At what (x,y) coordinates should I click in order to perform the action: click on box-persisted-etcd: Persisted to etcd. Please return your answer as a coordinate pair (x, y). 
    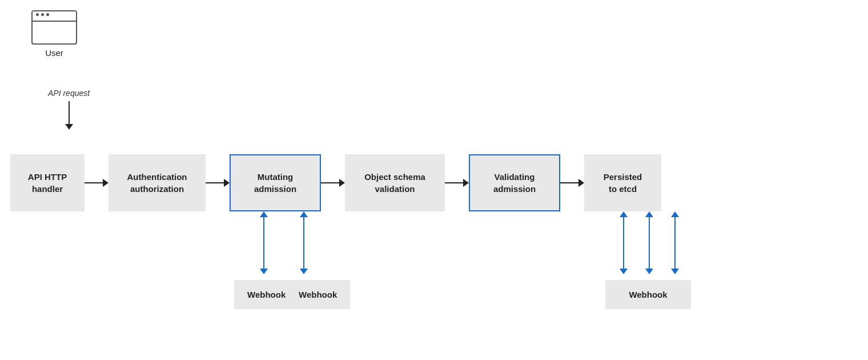
    Looking at the image, I should click on (622, 183).